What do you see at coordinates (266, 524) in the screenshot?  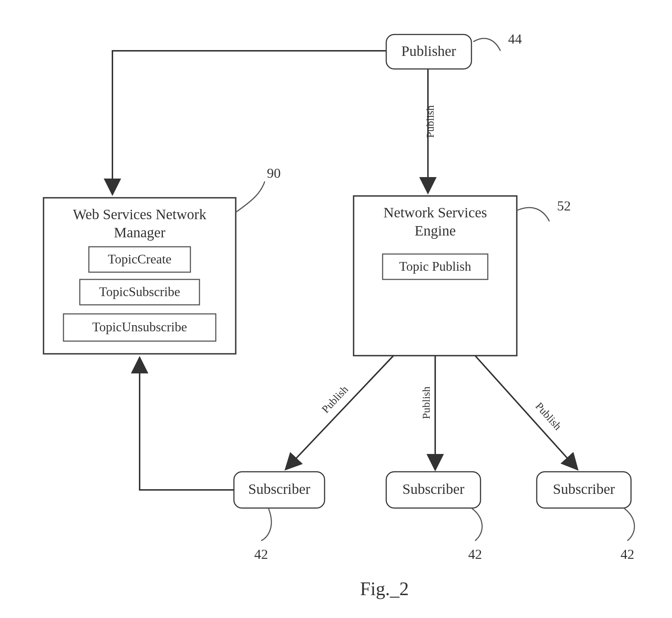 I see `subscriber-1-ref-lead` at bounding box center [266, 524].